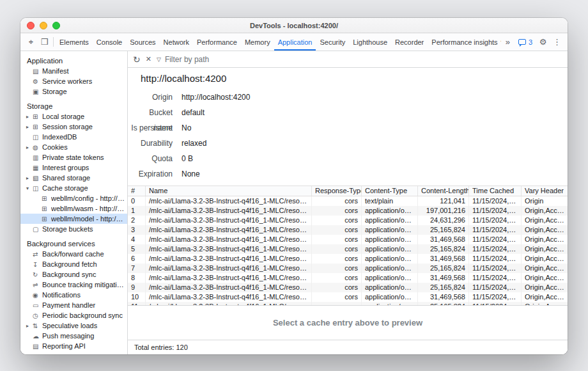  Describe the element at coordinates (176, 42) in the screenshot. I see `devtools-tab: Network` at that location.